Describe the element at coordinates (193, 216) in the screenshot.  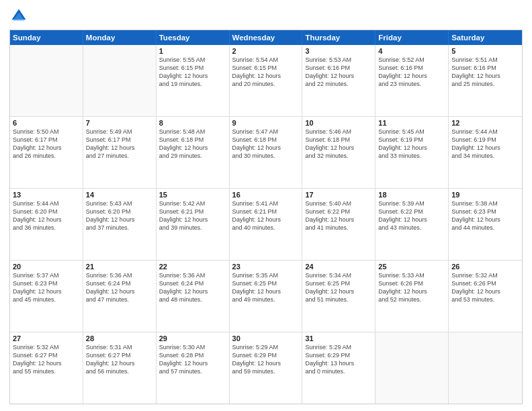
I see `day-info: Sunrise: 5:42 AM Sunset: 6:21 PM Dayligh…` at that location.